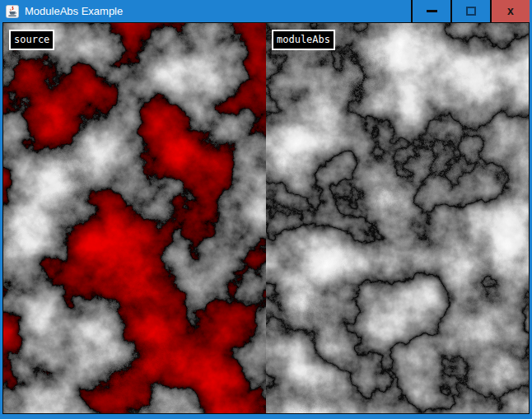  What do you see at coordinates (470, 12) in the screenshot?
I see `window-controls: x` at bounding box center [470, 12].